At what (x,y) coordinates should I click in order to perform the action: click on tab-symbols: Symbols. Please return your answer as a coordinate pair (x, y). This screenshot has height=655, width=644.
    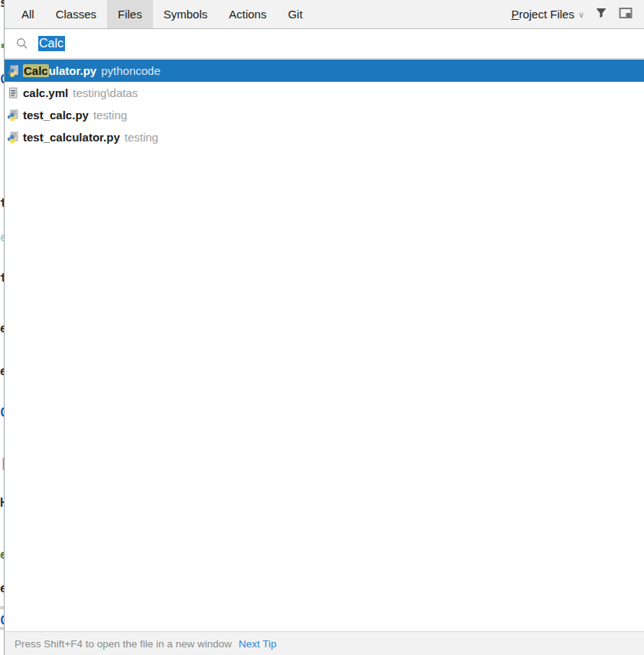
    Looking at the image, I should click on (186, 14).